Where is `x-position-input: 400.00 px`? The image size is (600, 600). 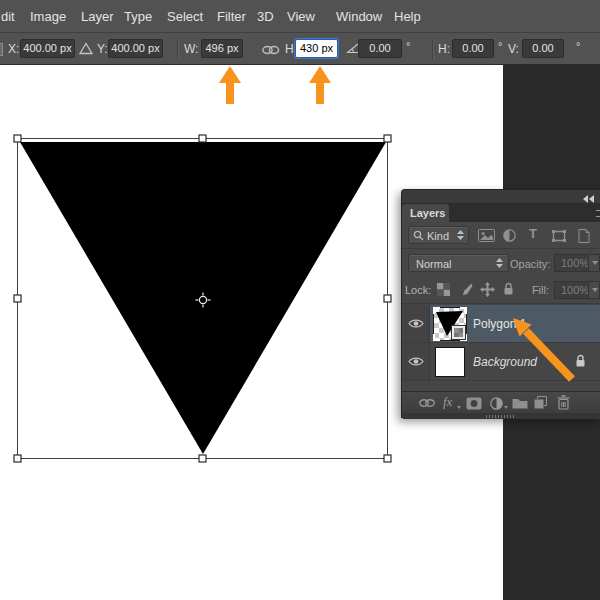
x-position-input: 400.00 px is located at coordinates (48, 48).